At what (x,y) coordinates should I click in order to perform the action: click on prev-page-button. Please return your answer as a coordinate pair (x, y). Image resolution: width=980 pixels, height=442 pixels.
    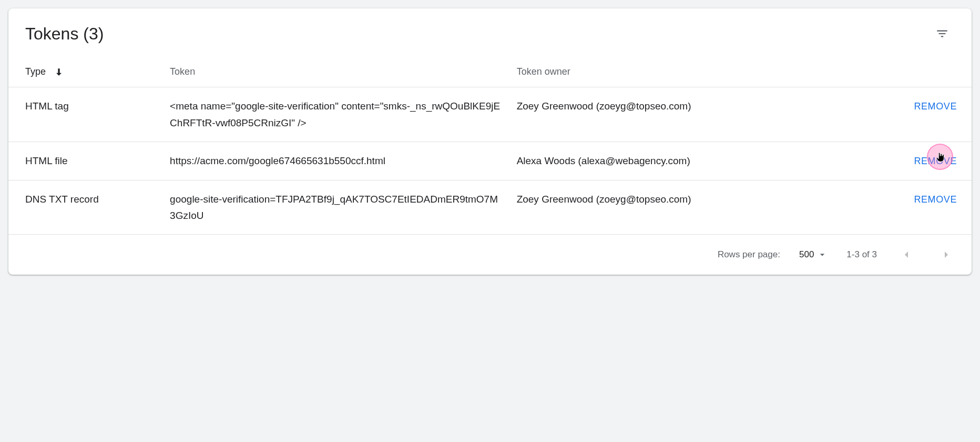
    Looking at the image, I should click on (906, 255).